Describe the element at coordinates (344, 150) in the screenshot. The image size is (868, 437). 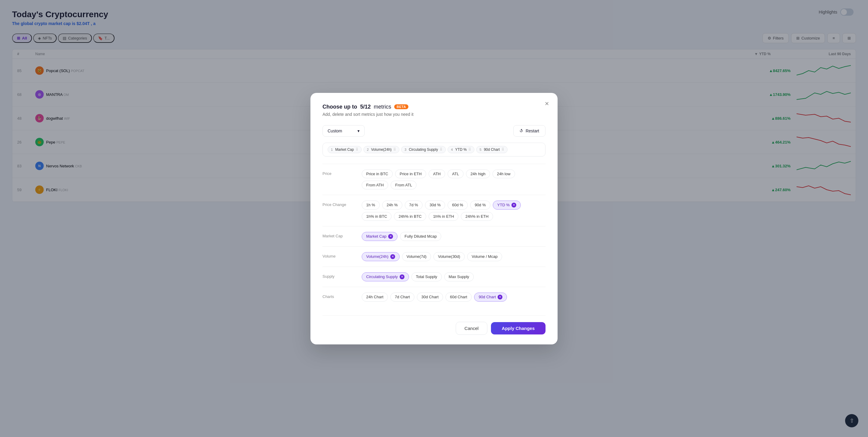
I see `active-chip-1: 1 Market Cap ⠿` at that location.